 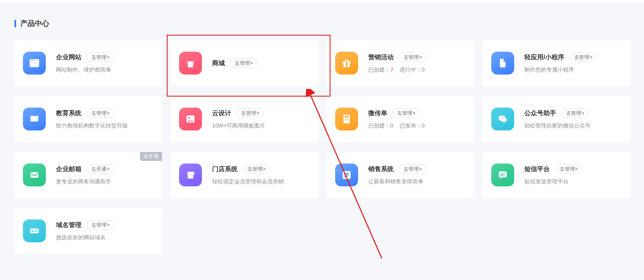 I want to click on top-bar, so click(x=322, y=2).